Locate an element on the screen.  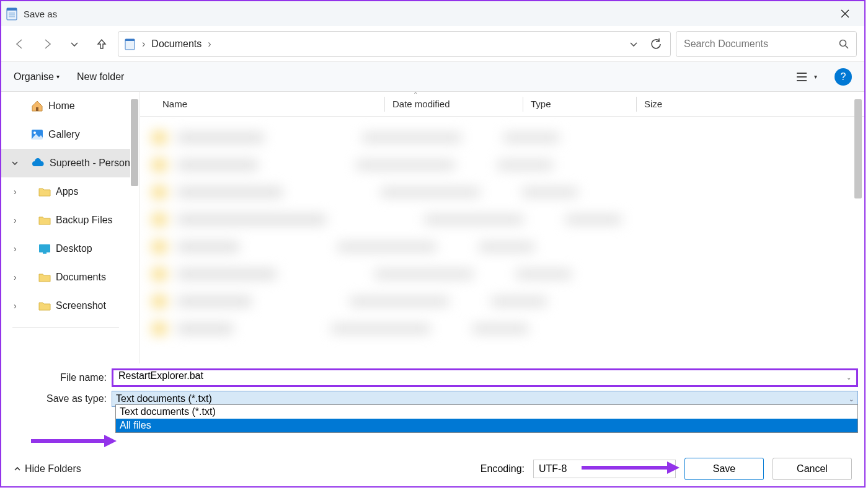
sidebar-item-desktop: › Desktop is located at coordinates (66, 249).